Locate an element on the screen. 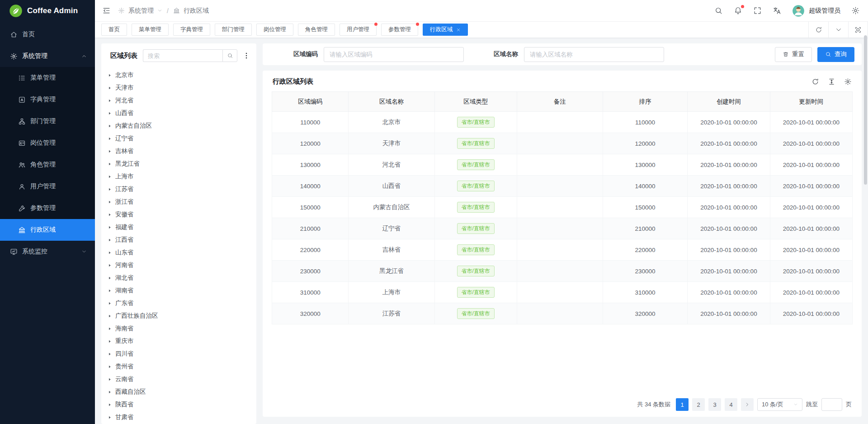  sidebar-item: 用户管理 is located at coordinates (47, 186).